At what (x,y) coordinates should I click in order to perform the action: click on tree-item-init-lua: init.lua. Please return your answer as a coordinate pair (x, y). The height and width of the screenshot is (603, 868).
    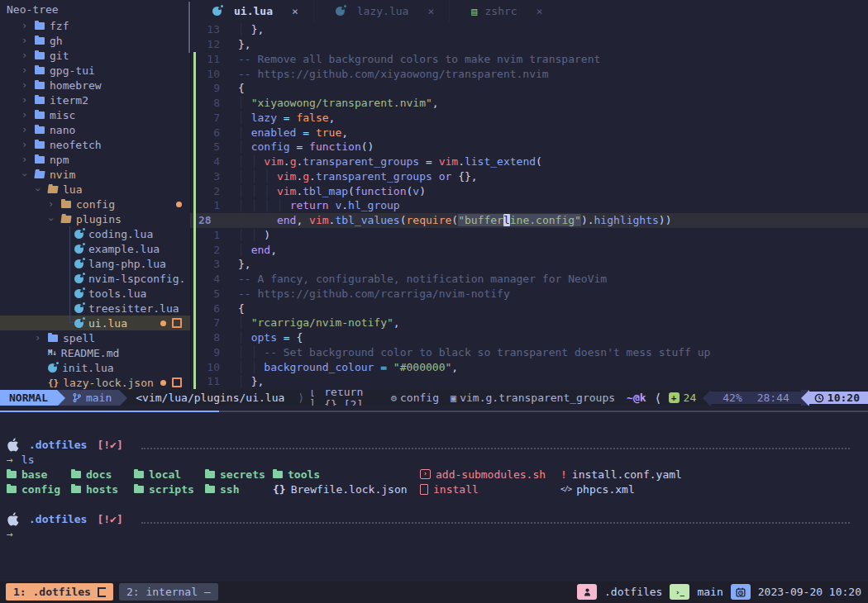
    Looking at the image, I should click on (95, 368).